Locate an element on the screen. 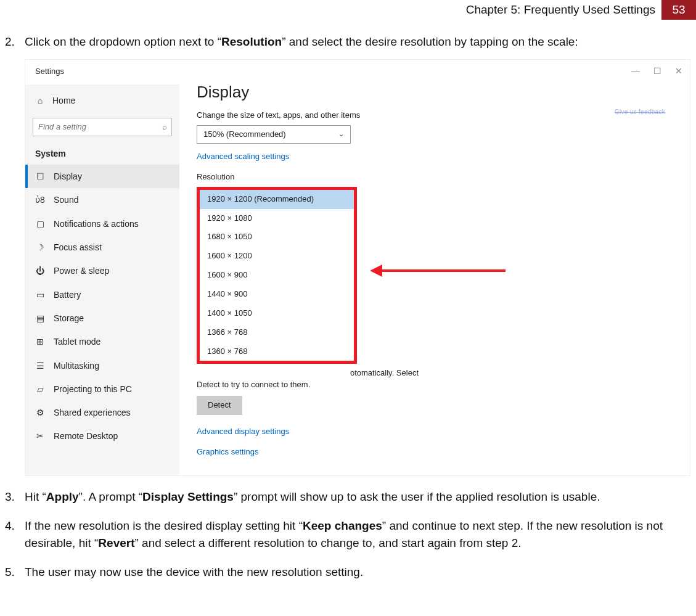 The height and width of the screenshot is (616, 696). sidebar-item-power-sleep: ⏻Power & sleep is located at coordinates (102, 271).